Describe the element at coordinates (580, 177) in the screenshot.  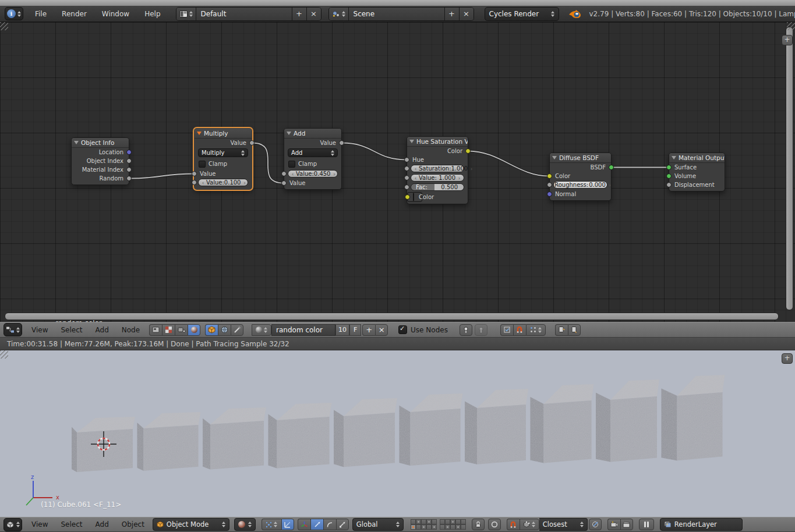
I see `node-diffuse: Diffuse BSDFBSDFColor‹Roughness:0.000›No…` at that location.